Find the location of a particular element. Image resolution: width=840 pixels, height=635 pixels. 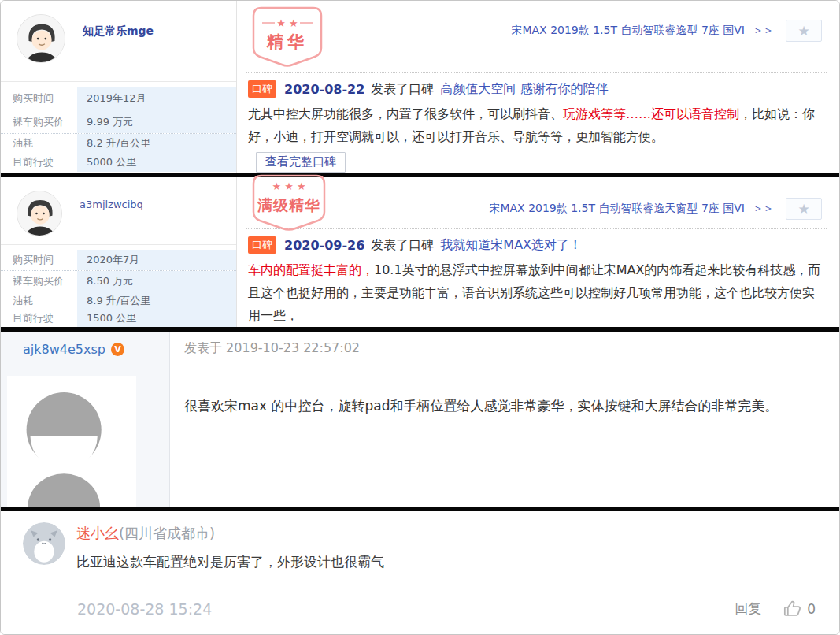

info-row: 购买时间 2019年12月 is located at coordinates (118, 98).